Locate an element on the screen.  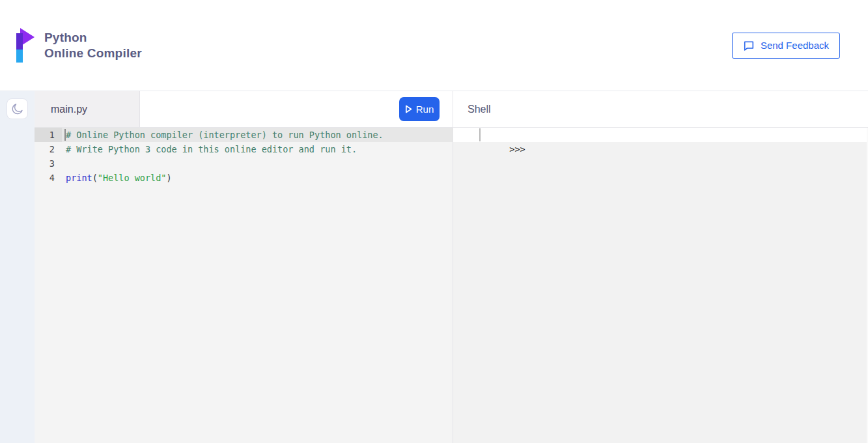
shell-tab-label: Shell is located at coordinates (479, 109).